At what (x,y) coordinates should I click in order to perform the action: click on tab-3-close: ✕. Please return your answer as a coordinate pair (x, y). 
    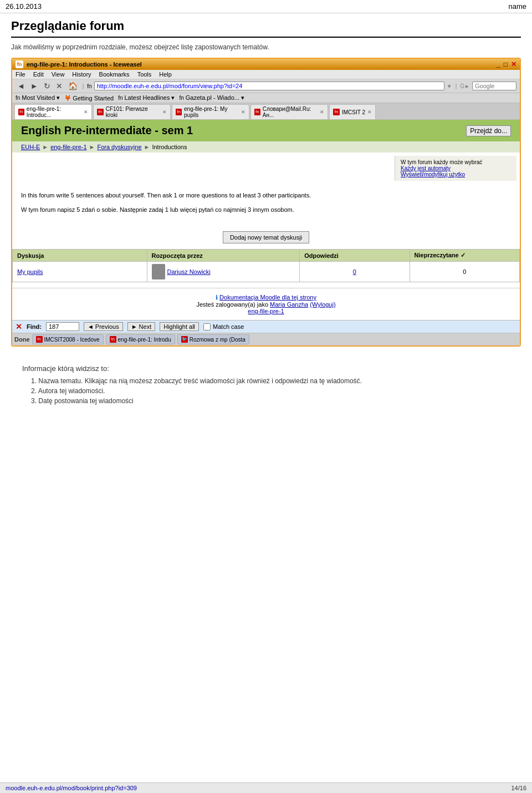
    Looking at the image, I should click on (322, 112).